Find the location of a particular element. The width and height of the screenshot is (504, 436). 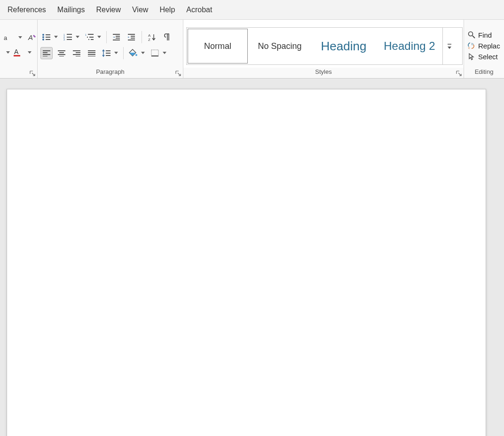

change-case-caret is located at coordinates (20, 38).